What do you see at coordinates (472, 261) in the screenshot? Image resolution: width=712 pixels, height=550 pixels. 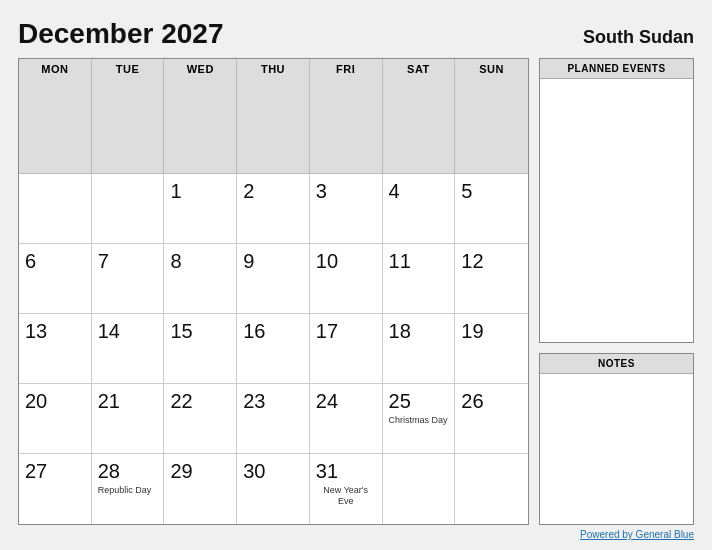 I see `day-number: 12` at bounding box center [472, 261].